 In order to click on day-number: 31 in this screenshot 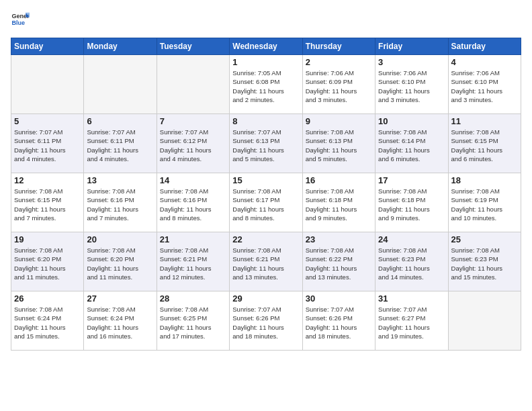, I will do `click(411, 298)`.